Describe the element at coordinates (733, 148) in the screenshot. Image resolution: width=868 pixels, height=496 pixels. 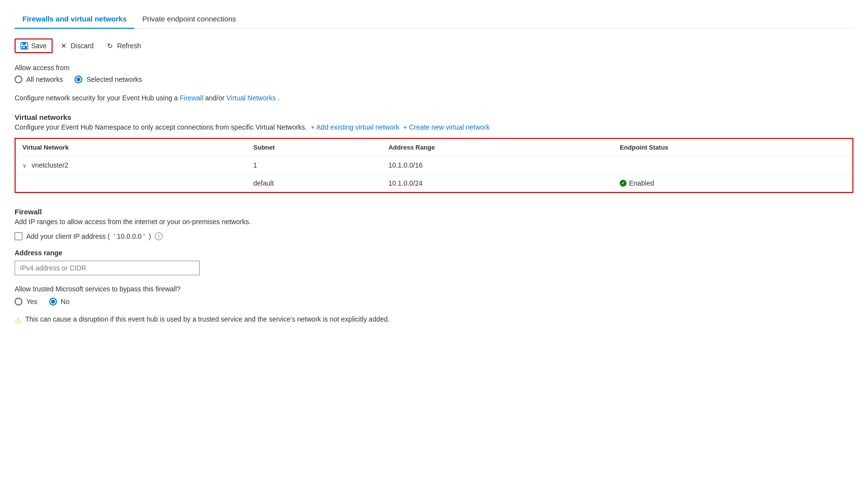
I see `col-endpoint-status: Endpoint Status` at that location.